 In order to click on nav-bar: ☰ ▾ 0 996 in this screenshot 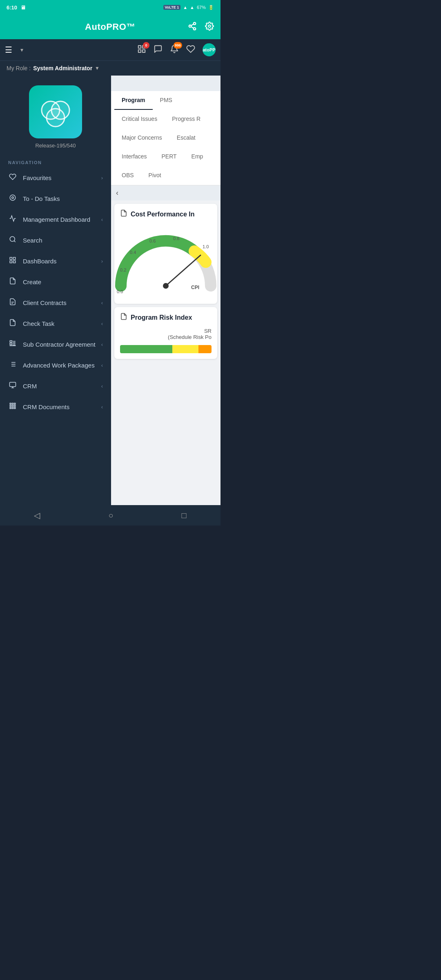, I will do `click(110, 50)`.